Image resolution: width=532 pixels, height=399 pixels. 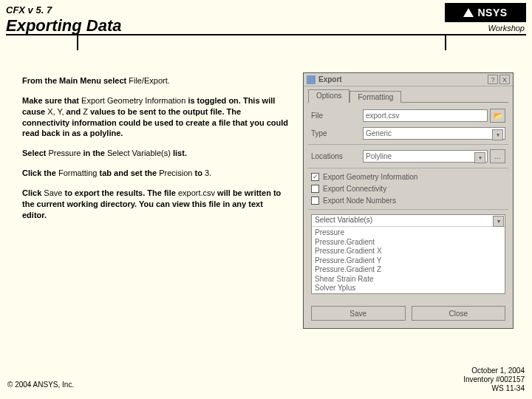 What do you see at coordinates (337, 133) in the screenshot?
I see `type-label: Type` at bounding box center [337, 133].